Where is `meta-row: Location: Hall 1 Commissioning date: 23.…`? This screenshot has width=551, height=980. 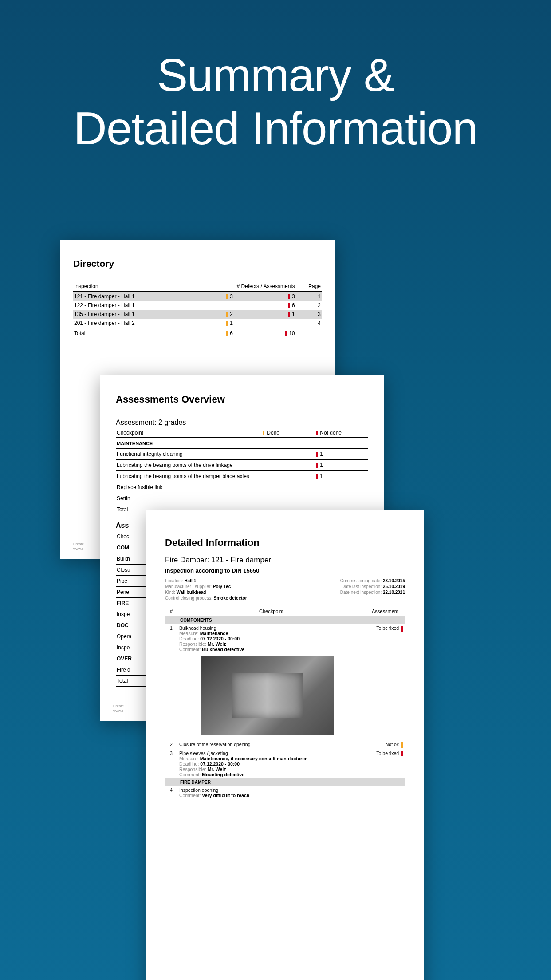 meta-row: Location: Hall 1 Commissioning date: 23.… is located at coordinates (285, 581).